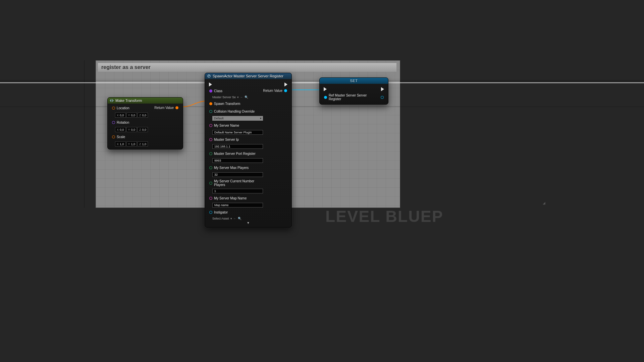 The image size is (644, 362). I want to click on instigator-browse-icon: 🔍, so click(239, 219).